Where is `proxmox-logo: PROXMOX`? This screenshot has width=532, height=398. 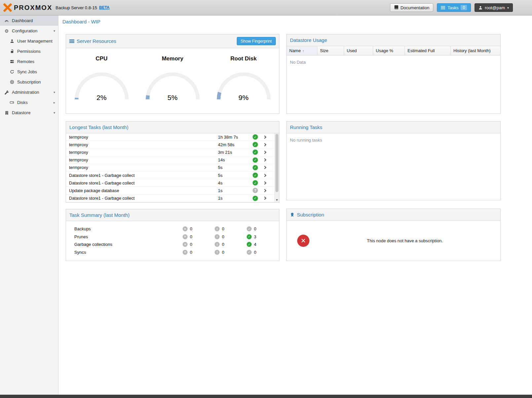 proxmox-logo: PROXMOX is located at coordinates (28, 8).